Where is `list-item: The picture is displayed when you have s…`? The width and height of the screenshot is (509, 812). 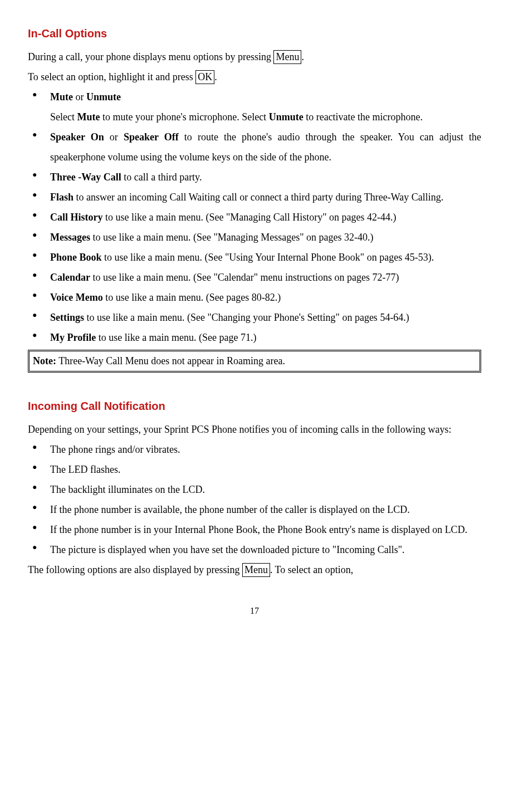 list-item: The picture is displayed when you have s… is located at coordinates (254, 550).